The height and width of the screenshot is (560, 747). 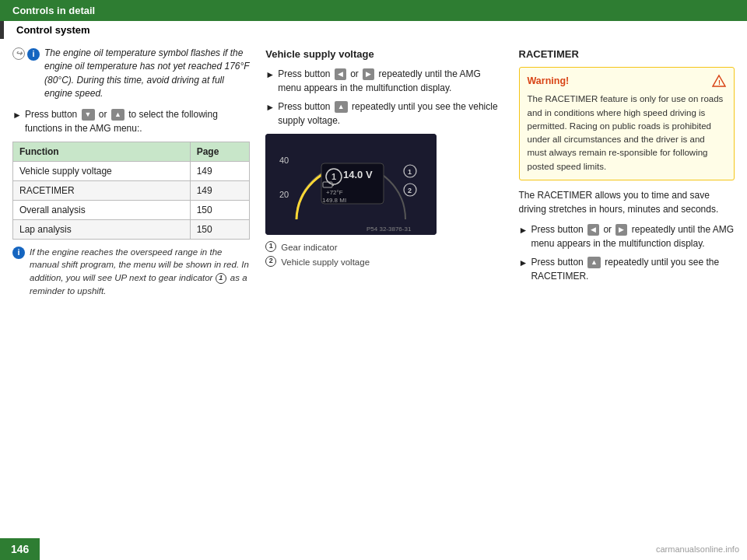 What do you see at coordinates (374, 11) in the screenshot?
I see `header-bar: Controls in detail` at bounding box center [374, 11].